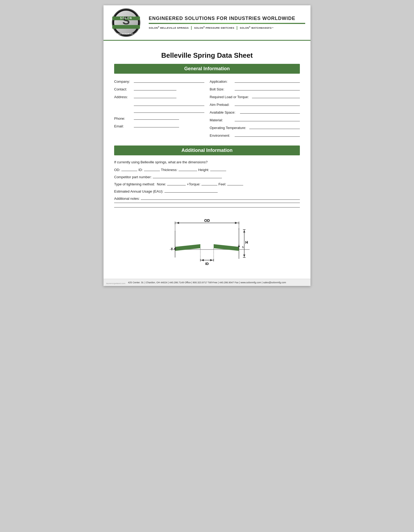  Describe the element at coordinates (207, 169) in the screenshot. I see `dimensions-line: OD: ID: Thickness: Height:` at that location.